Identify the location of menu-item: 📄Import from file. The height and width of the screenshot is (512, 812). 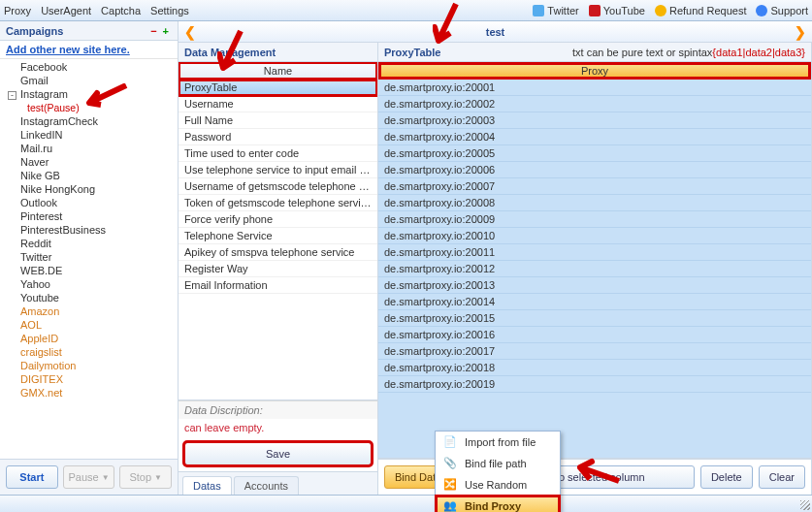
(498, 442).